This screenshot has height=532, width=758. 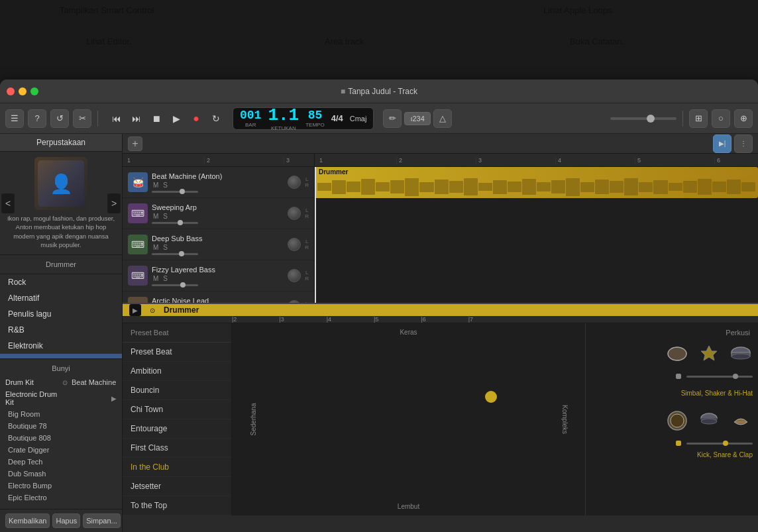 What do you see at coordinates (166, 216) in the screenshot?
I see `track-solo-1: S` at bounding box center [166, 216].